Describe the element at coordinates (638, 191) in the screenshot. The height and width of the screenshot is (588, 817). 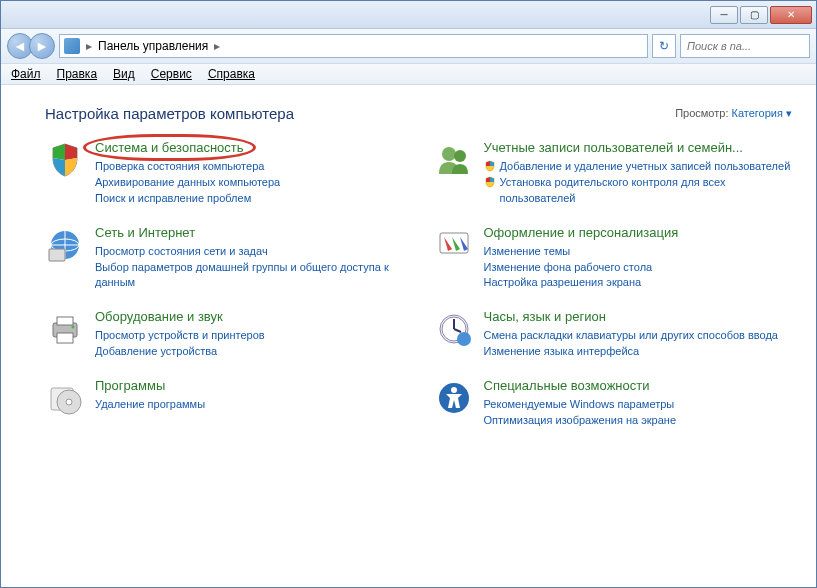
I see `sublink: Установка родительского контроля для все…` at that location.